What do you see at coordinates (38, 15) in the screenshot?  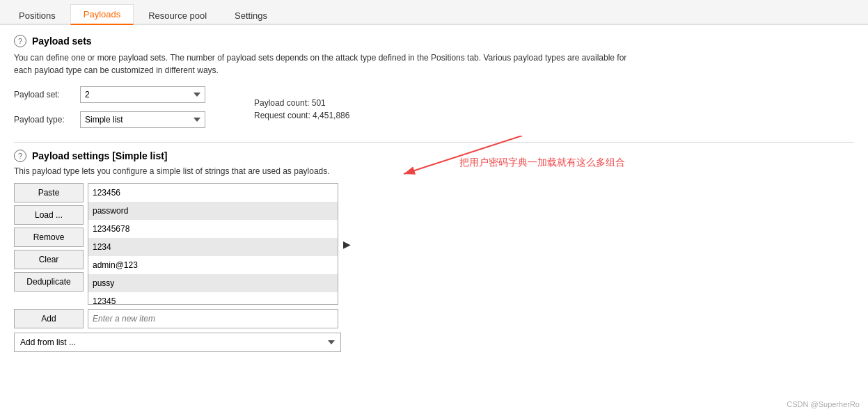 I see `tab-positions: Positions` at bounding box center [38, 15].